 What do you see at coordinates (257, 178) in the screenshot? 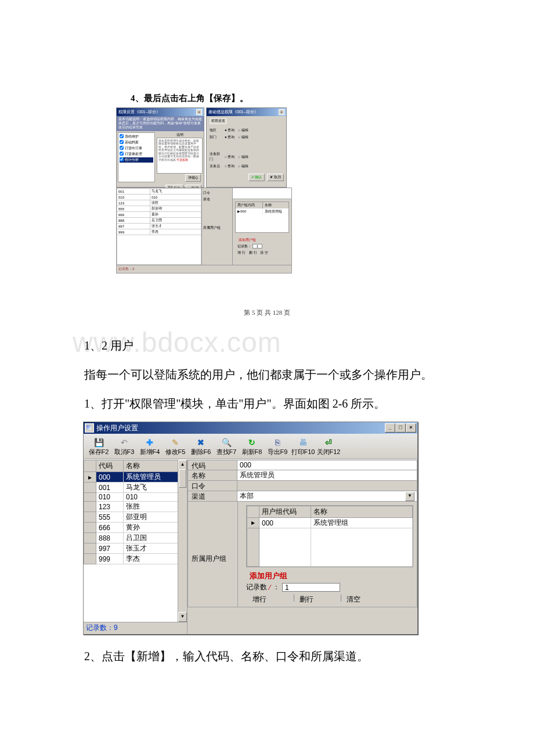
I see `ok-button: ✔ 确认` at bounding box center [257, 178].